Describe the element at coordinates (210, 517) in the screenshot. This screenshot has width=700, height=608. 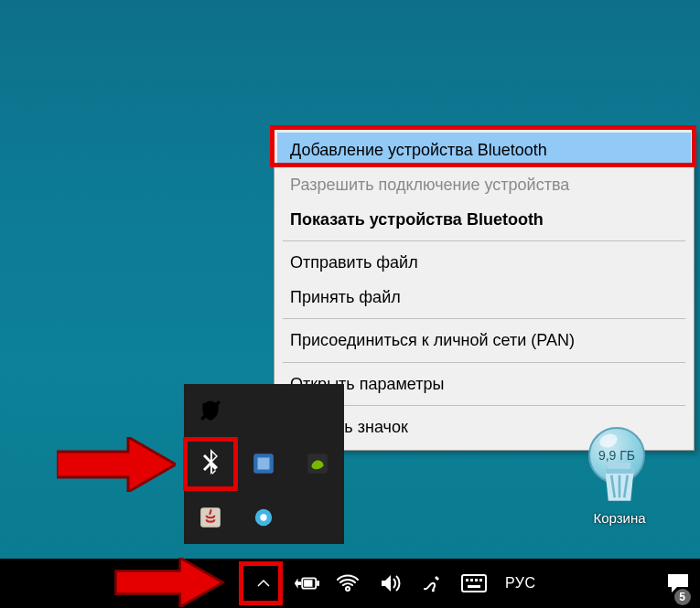
I see `java-icon` at that location.